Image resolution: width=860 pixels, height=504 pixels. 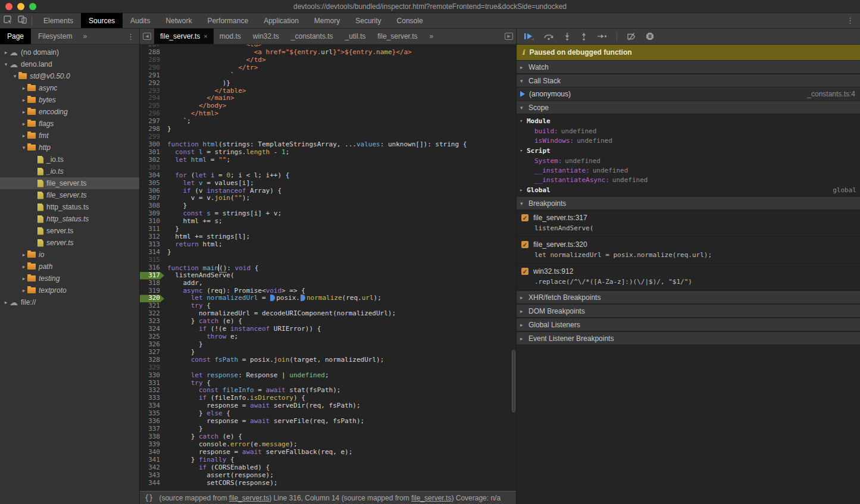 I want to click on section-header-watch: ▸Watch, so click(x=688, y=67).